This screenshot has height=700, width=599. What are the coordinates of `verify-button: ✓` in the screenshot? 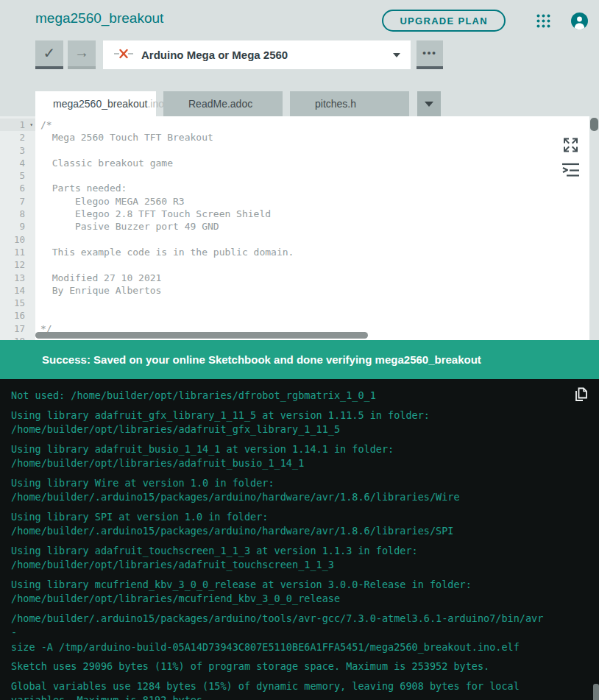 It's located at (49, 54).